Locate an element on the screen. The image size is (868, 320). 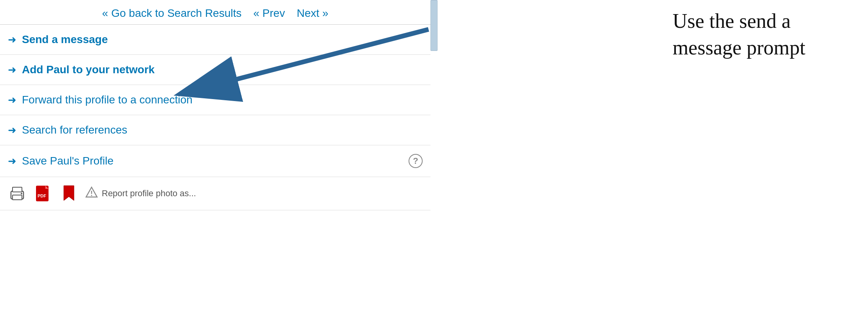
next-link: Next » is located at coordinates (312, 13).